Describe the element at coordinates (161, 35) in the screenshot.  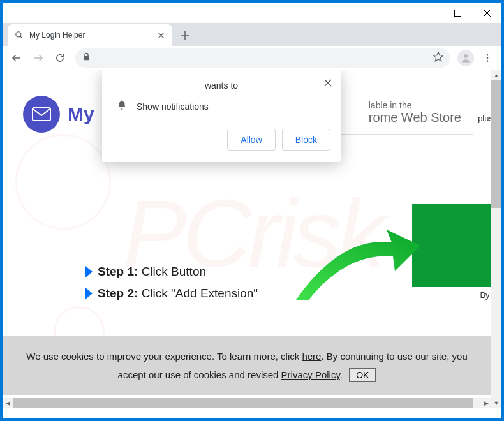
I see `tab-close-button` at that location.